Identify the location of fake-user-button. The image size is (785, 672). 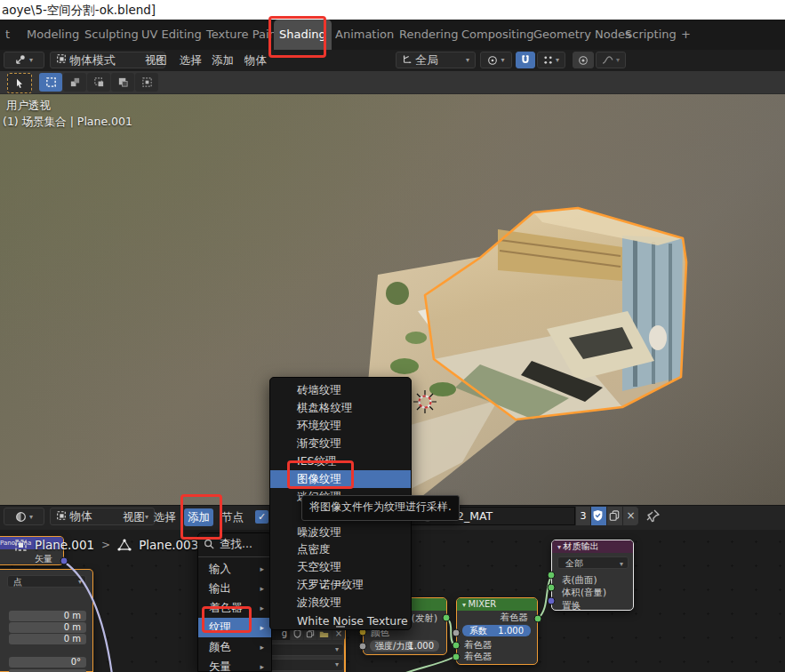
(599, 516).